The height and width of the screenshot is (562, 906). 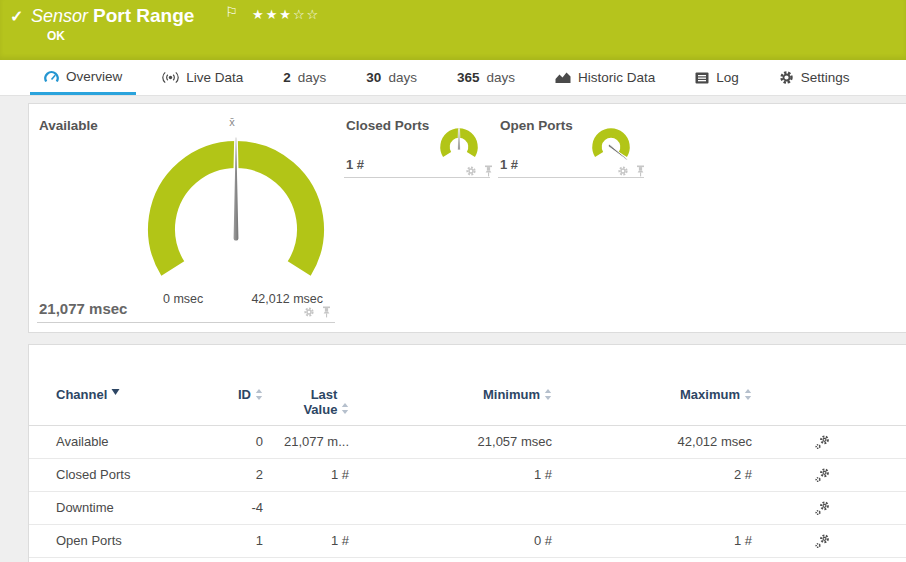 What do you see at coordinates (450, 395) in the screenshot?
I see `column-header-minimum: Minimum` at bounding box center [450, 395].